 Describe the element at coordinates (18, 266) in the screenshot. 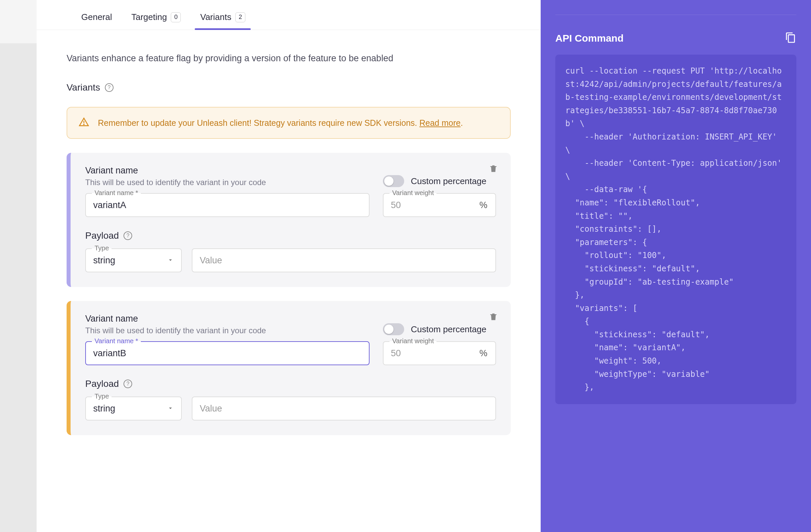

I see `left-gutter` at that location.